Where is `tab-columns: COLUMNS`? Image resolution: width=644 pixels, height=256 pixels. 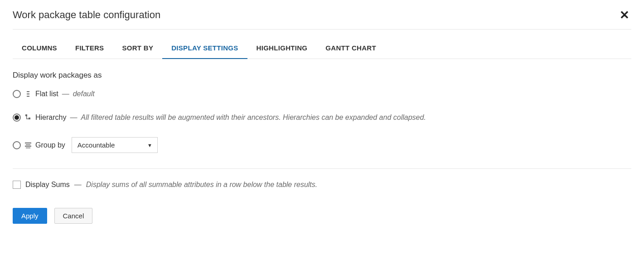 tab-columns: COLUMNS is located at coordinates (39, 49).